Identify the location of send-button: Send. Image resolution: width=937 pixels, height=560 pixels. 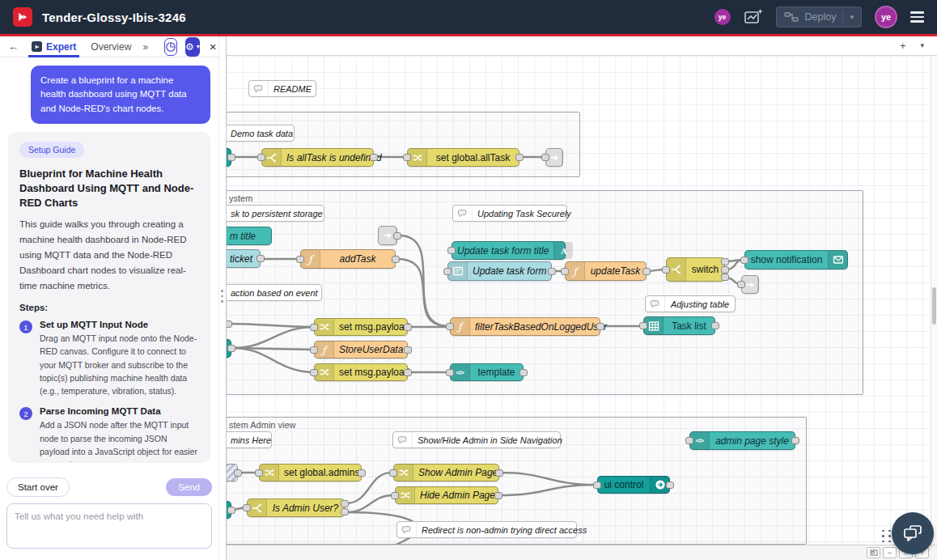
(189, 487).